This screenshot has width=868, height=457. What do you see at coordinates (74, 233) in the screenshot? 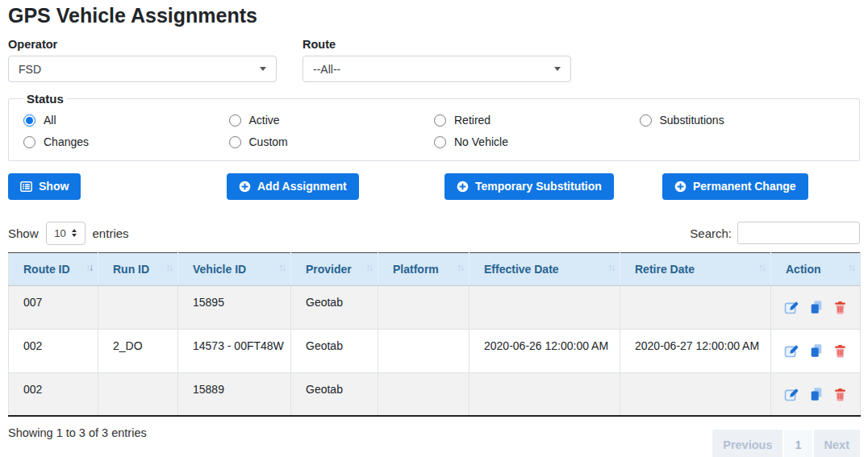
I see `stepper-arrows-icon` at bounding box center [74, 233].